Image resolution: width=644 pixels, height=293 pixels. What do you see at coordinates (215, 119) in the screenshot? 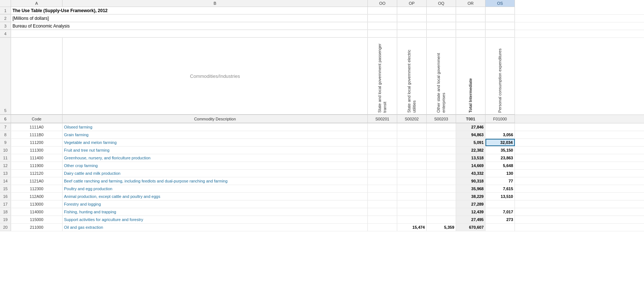
I see `label-description: Commodity Description` at bounding box center [215, 119].